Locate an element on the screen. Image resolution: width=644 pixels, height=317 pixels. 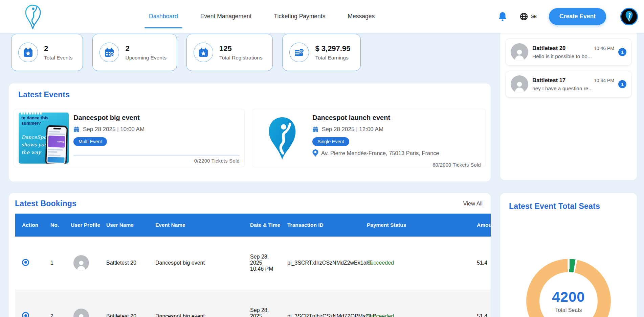
booking-no: 1 is located at coordinates (55, 263).